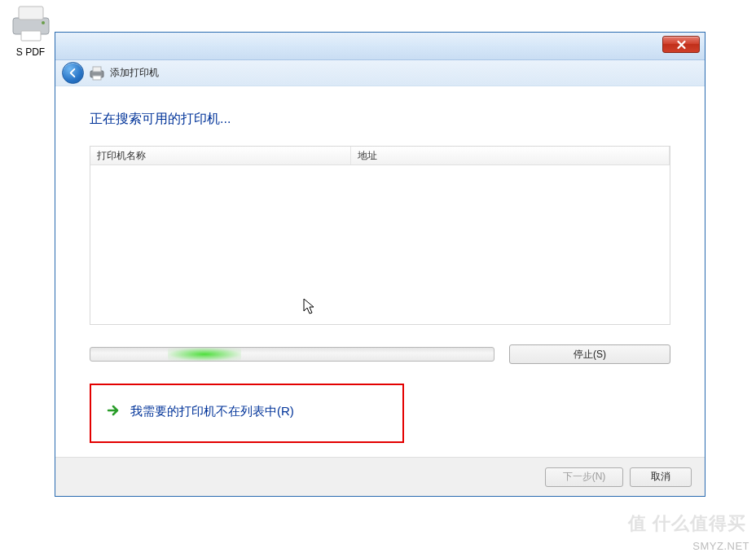 Image resolution: width=756 pixels, height=557 pixels. Describe the element at coordinates (681, 45) in the screenshot. I see `close-icon` at that location.